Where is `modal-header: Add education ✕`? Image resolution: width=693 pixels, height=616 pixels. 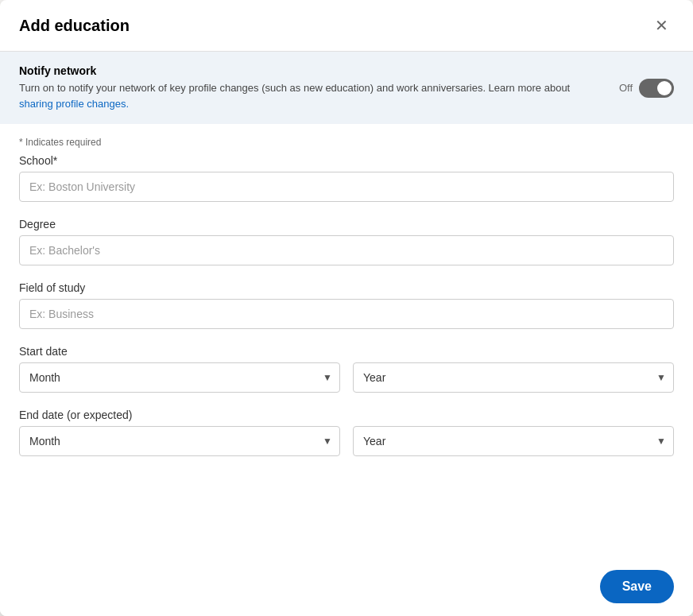 modal-header: Add education ✕ is located at coordinates (346, 25).